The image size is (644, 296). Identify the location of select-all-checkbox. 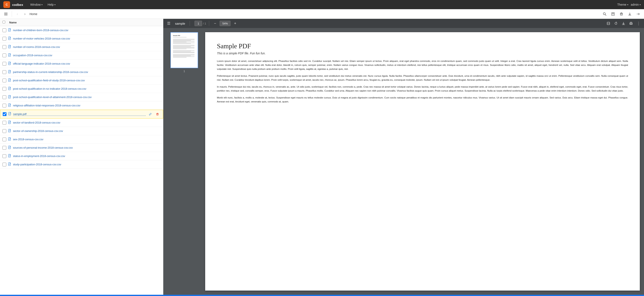
(4, 22).